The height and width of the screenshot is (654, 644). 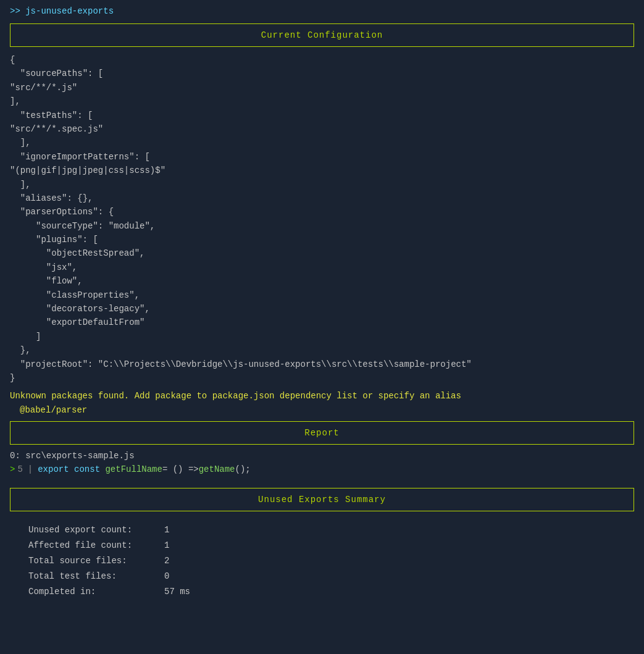 I want to click on code-arrow: = () =>, so click(x=180, y=469).